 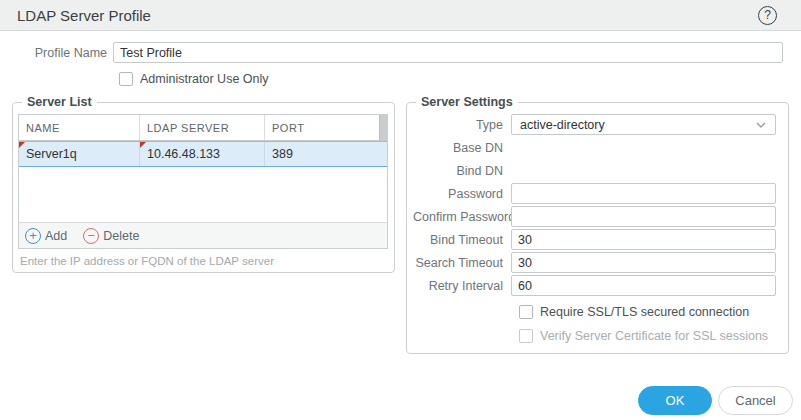 What do you see at coordinates (644, 216) in the screenshot?
I see `confirm-password-input` at bounding box center [644, 216].